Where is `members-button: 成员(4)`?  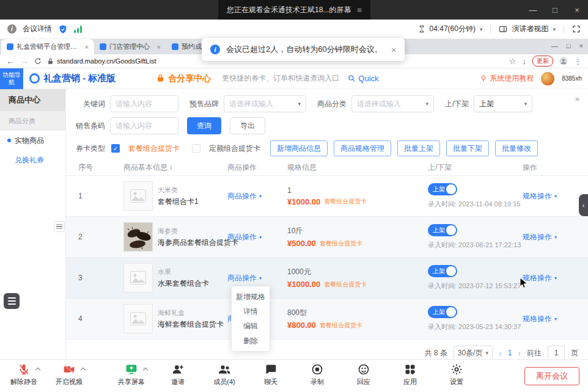
members-button: 成员(4) is located at coordinates (224, 375).